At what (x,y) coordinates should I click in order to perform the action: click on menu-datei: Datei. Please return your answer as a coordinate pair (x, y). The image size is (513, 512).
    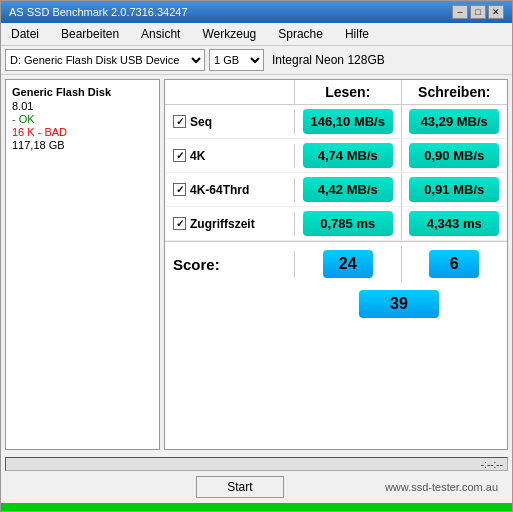
    Looking at the image, I should click on (25, 34).